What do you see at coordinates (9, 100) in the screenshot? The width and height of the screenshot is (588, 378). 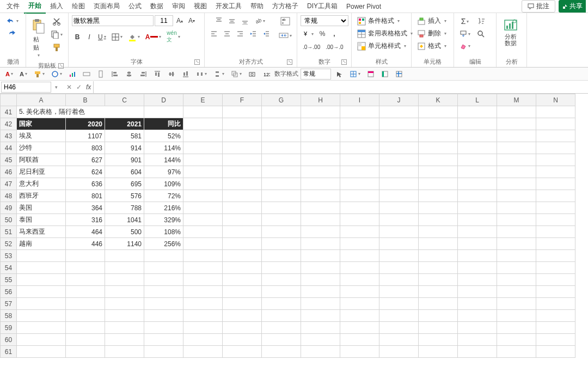 I see `select-all-corner` at bounding box center [9, 100].